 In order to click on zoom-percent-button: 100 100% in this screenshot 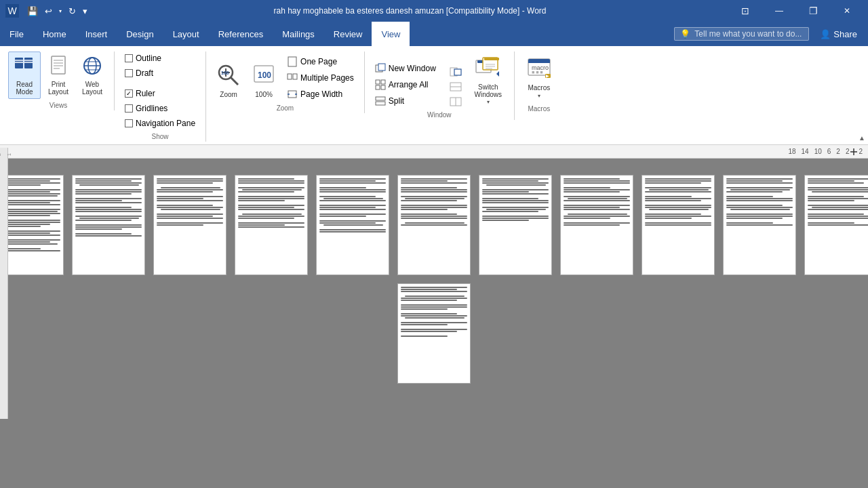, I will do `click(264, 81)`.